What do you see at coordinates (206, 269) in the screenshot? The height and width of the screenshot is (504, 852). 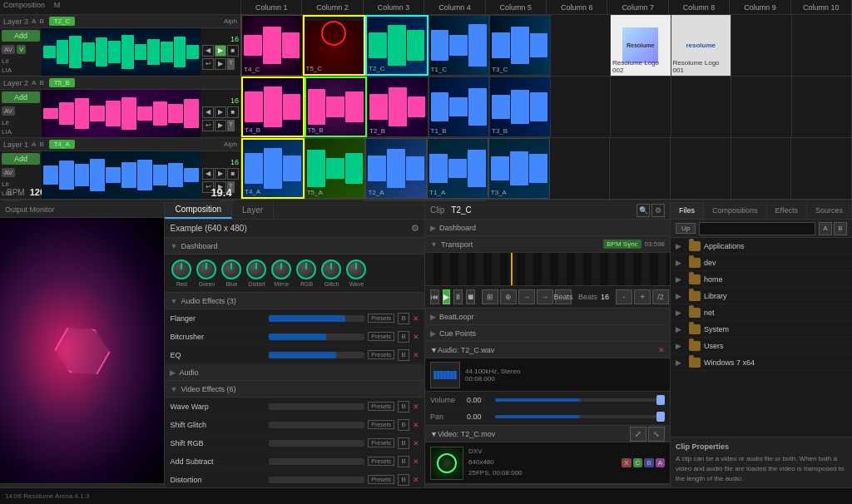 I see `knob-green` at bounding box center [206, 269].